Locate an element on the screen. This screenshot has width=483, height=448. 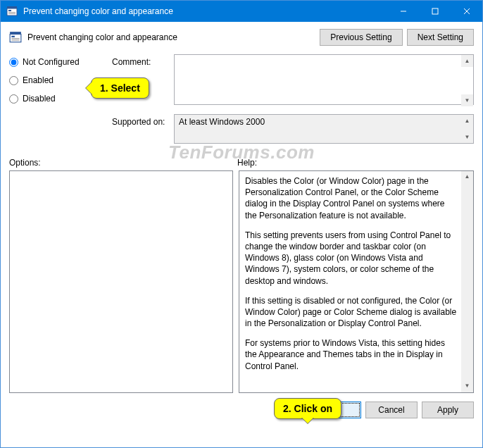
state-radio-group: Not Configured Enabled Disabled is located at coordinates (55, 103).